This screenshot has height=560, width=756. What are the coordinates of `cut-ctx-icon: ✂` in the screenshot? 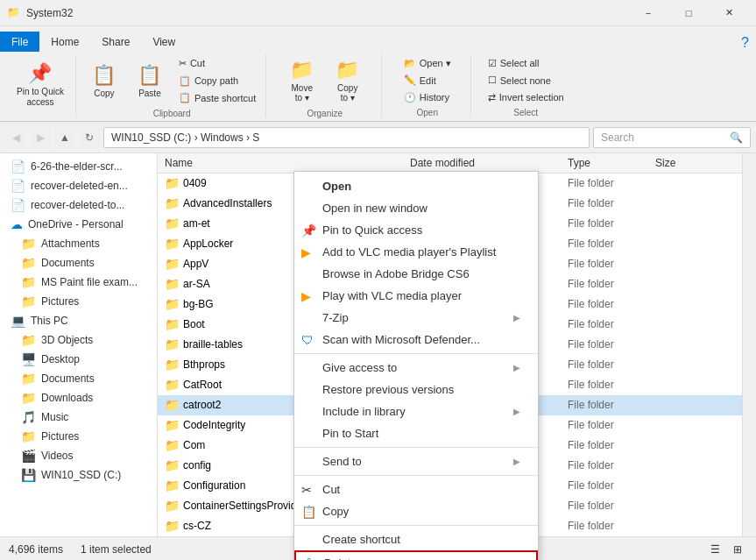 It's located at (307, 490).